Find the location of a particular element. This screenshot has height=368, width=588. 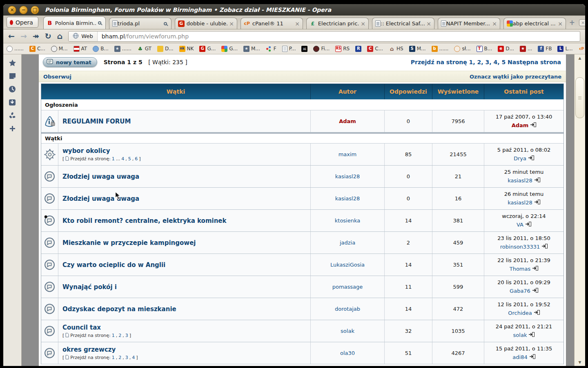

topic-title-link: REGULAMIN FORUM is located at coordinates (96, 121).